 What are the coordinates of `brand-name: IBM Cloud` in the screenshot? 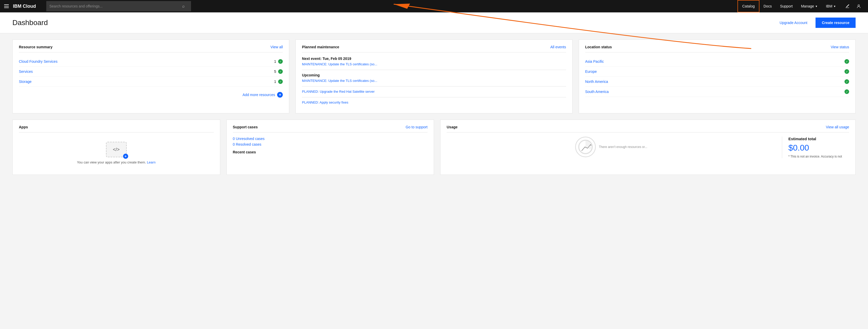 It's located at (24, 6).